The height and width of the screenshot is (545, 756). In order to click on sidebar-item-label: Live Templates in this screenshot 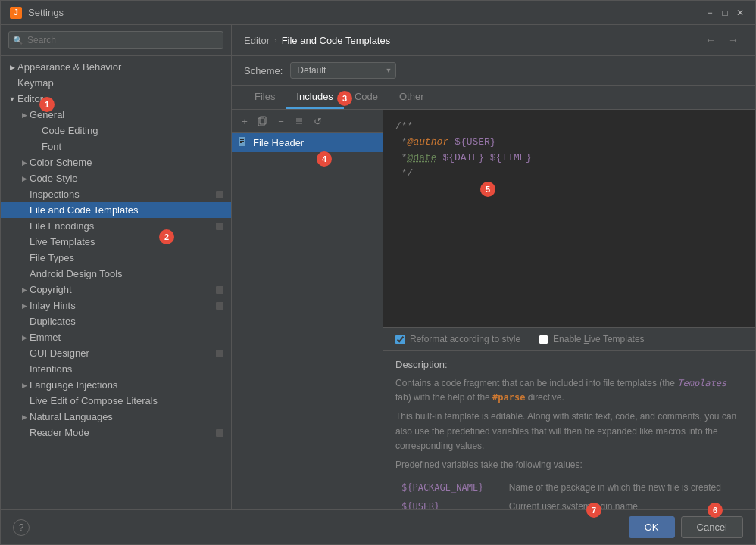, I will do `click(62, 242)`.